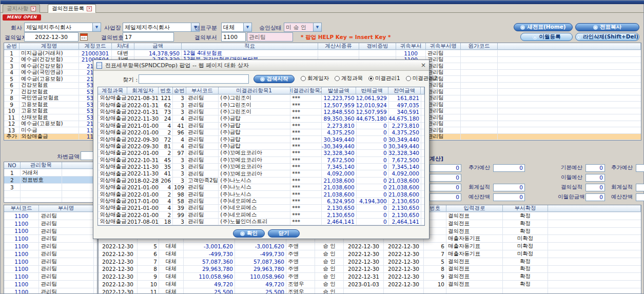 The width and height of the screenshot is (644, 294). Describe the element at coordinates (303, 79) in the screenshot. I see `radio-1-icon` at that location.